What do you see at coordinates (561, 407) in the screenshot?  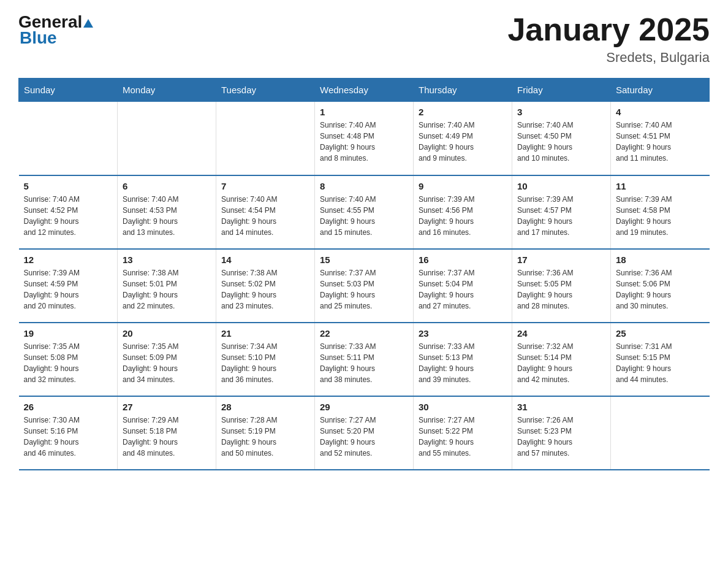 I see `day-number: 31` at bounding box center [561, 407].